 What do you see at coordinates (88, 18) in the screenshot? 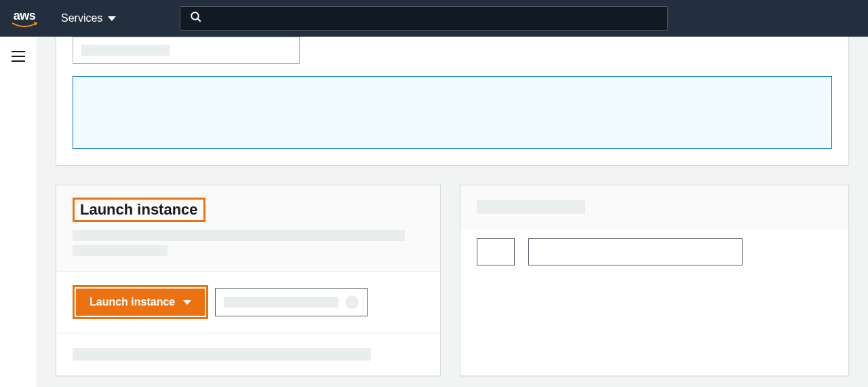
I see `services-dropdown: Services` at bounding box center [88, 18].